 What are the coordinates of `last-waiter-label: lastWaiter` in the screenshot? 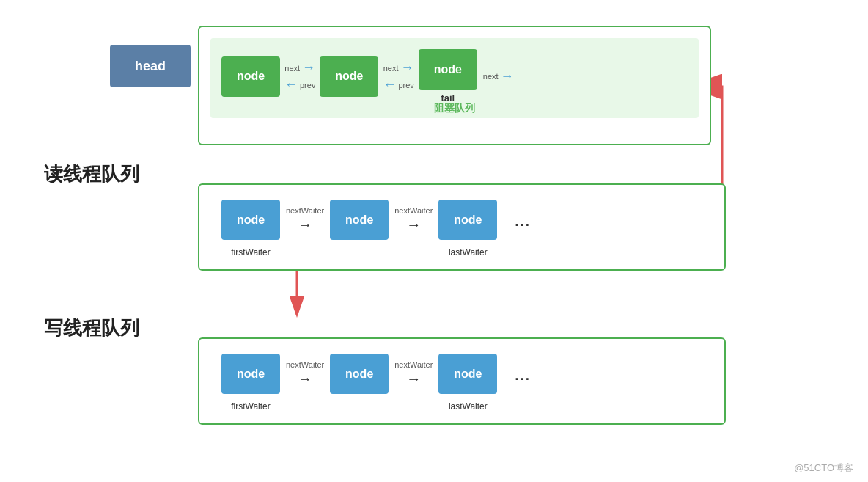 It's located at (468, 252).